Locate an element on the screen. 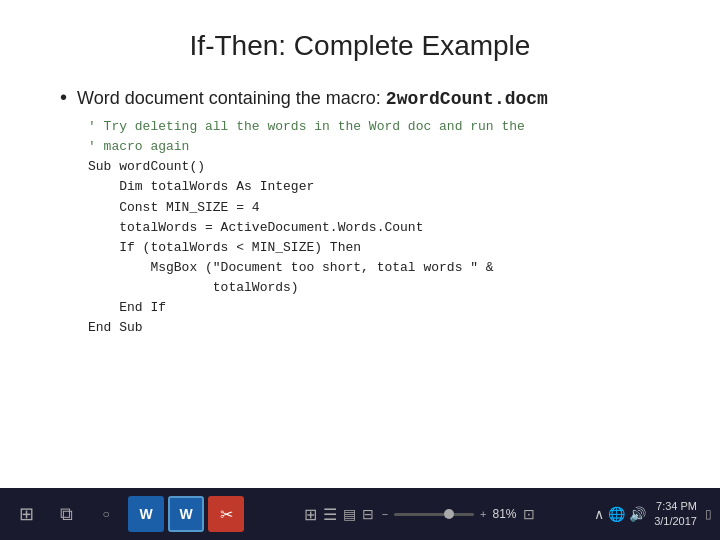 The height and width of the screenshot is (540, 720). chevron-up-icon: ∧ is located at coordinates (599, 514).